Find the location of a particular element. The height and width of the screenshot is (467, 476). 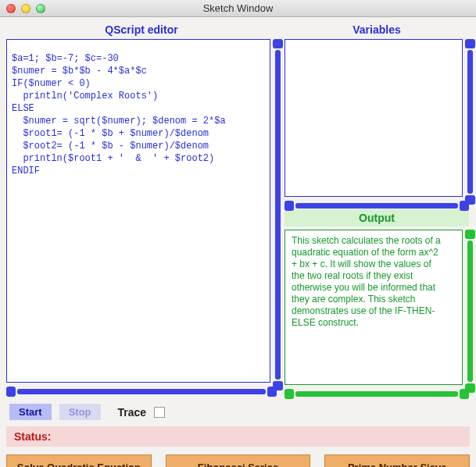

variables-v-scrollbar is located at coordinates (471, 122).